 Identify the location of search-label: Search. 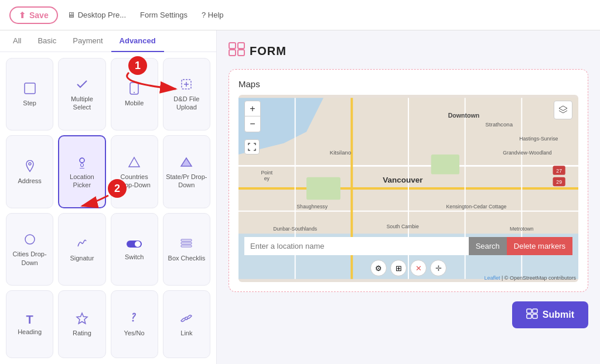
(488, 246).